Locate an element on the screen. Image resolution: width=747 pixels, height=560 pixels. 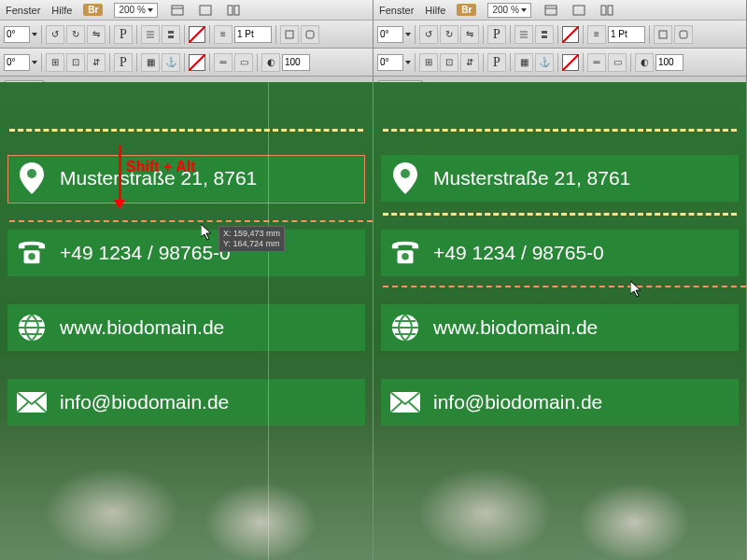
annotation-arrow is located at coordinates (120, 174).